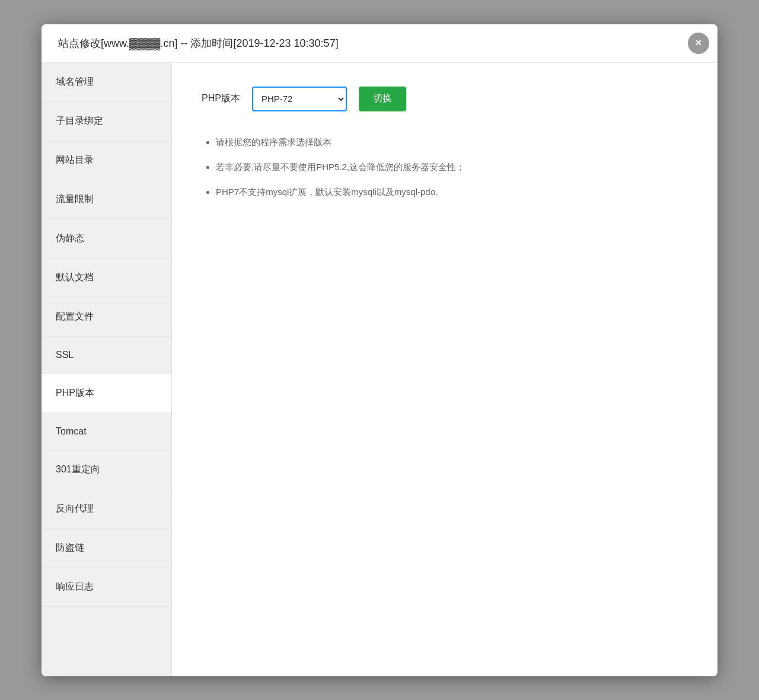 This screenshot has width=759, height=700. Describe the element at coordinates (452, 167) in the screenshot. I see `info-note: 若非必要,请尽量不要使用PHP5.2,这会降低您的服务器安全性；` at that location.